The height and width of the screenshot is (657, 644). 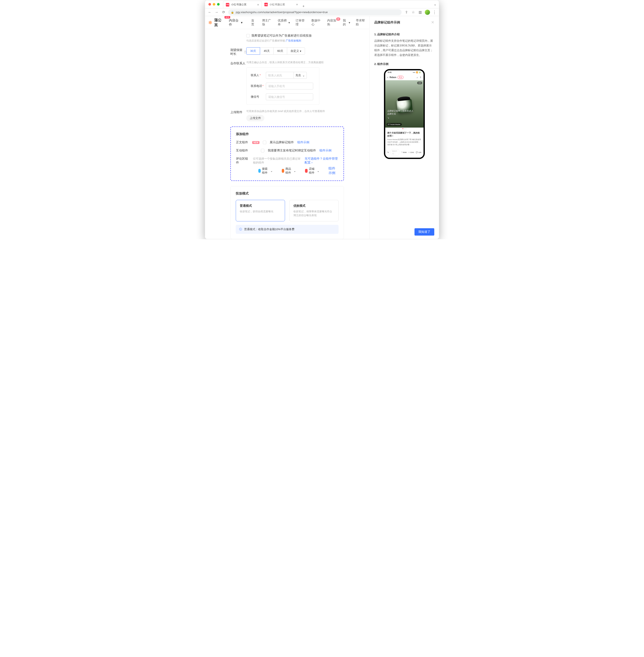 I want to click on url-text: pgy.xiaohongshu.com/solar/advertiser/pro…, so click(x=282, y=12).